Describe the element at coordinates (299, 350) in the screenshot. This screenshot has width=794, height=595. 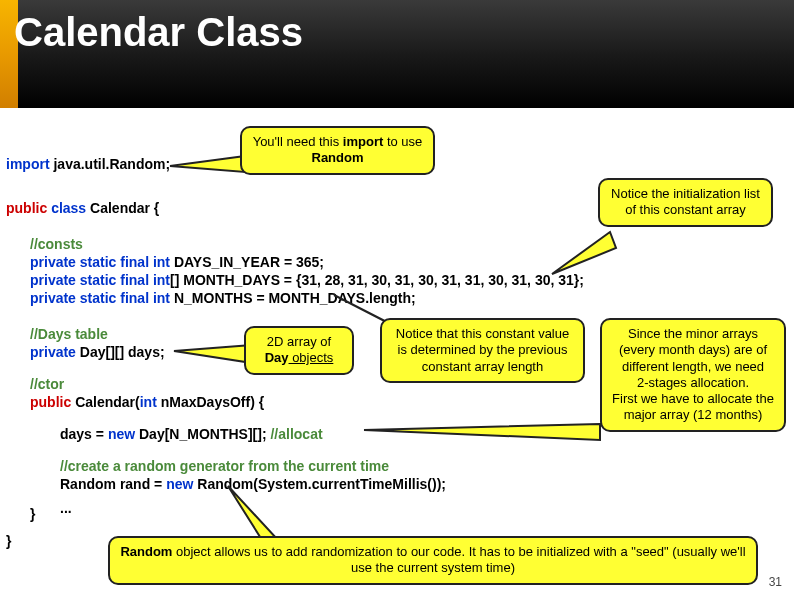
I see `callout-2d-array: 2D array of Day objects` at that location.